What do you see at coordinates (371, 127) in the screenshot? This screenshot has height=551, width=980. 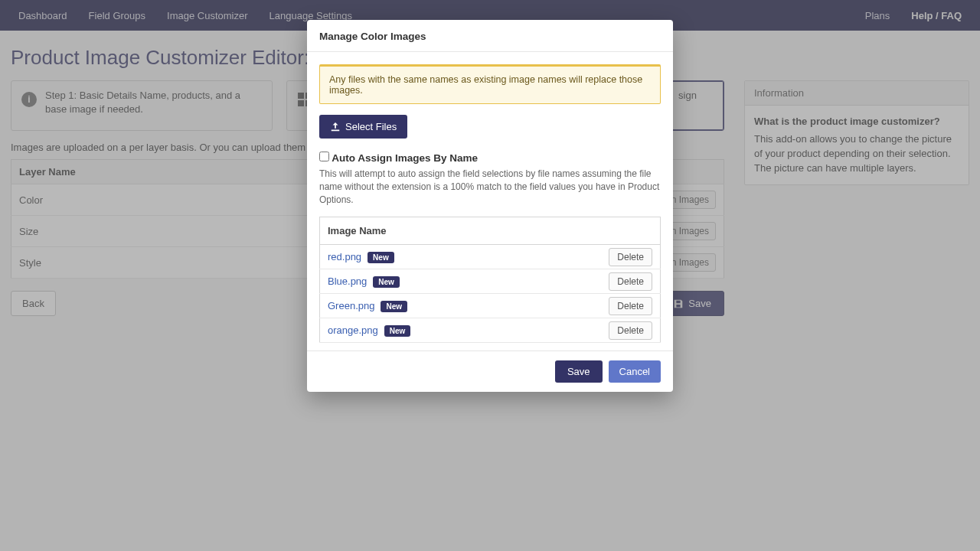 I see `select-files-label: Select Files` at bounding box center [371, 127].